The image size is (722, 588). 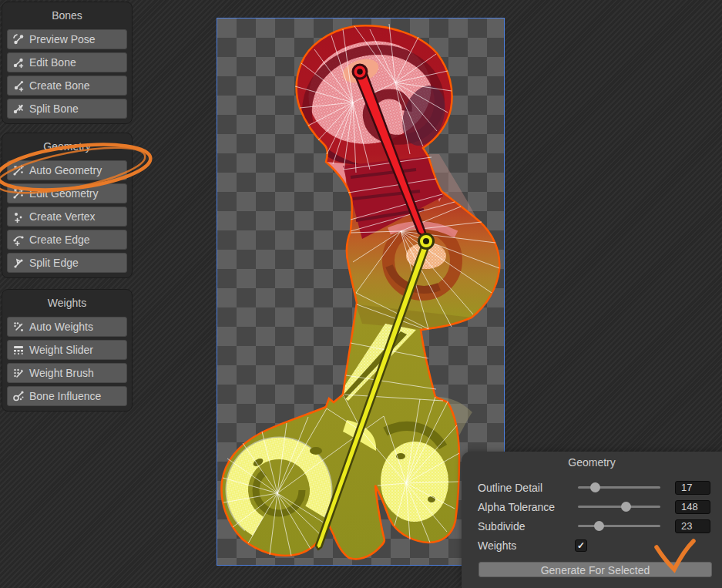 I want to click on auto-weights-button: Auto Weights, so click(x=67, y=327).